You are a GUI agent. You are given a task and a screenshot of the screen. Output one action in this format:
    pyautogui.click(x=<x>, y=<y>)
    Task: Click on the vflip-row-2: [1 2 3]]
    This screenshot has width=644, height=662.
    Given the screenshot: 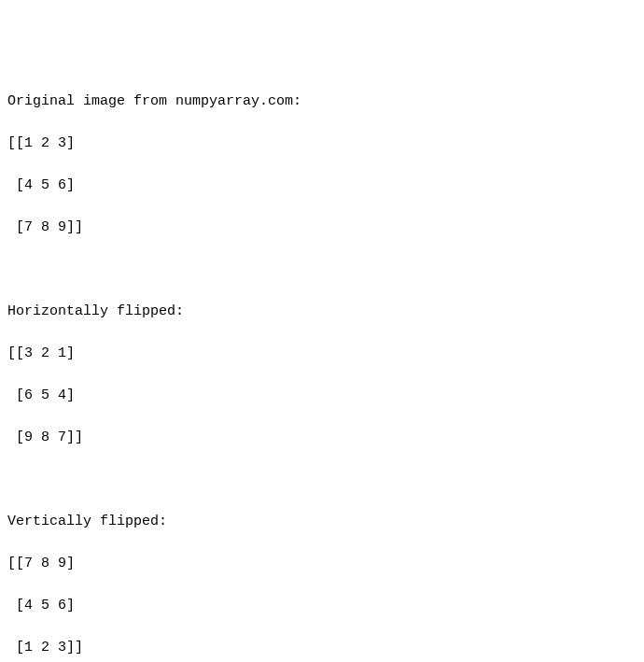 What is the action you would take?
    pyautogui.click(x=322, y=648)
    